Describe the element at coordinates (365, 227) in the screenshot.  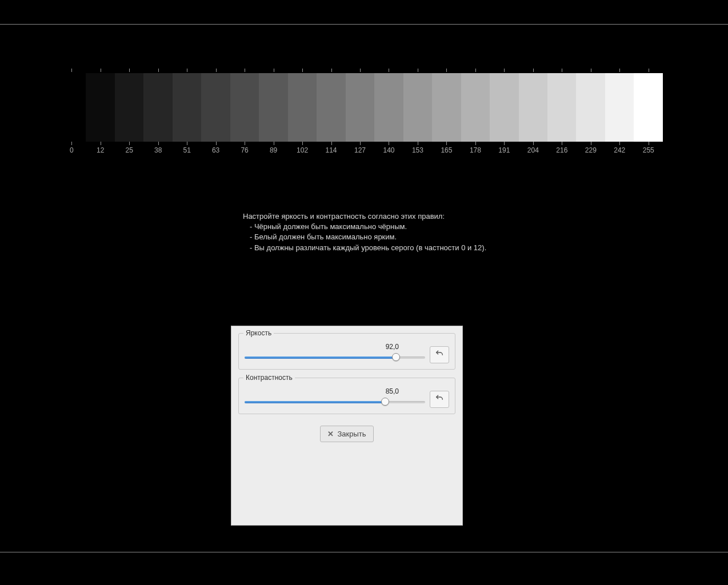
I see `instruction-rule: - Чёрный должен быть максимально чёрным.` at that location.